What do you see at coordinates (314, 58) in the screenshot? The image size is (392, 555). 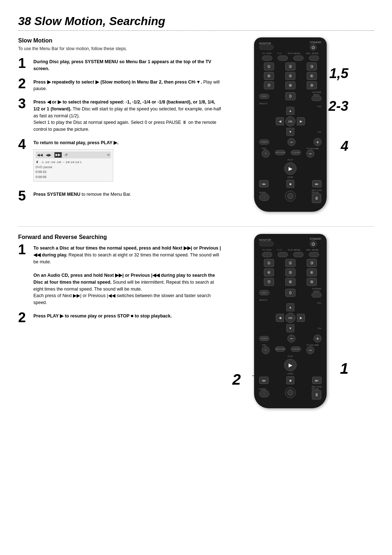 I see `rec-mode-btn` at bounding box center [314, 58].